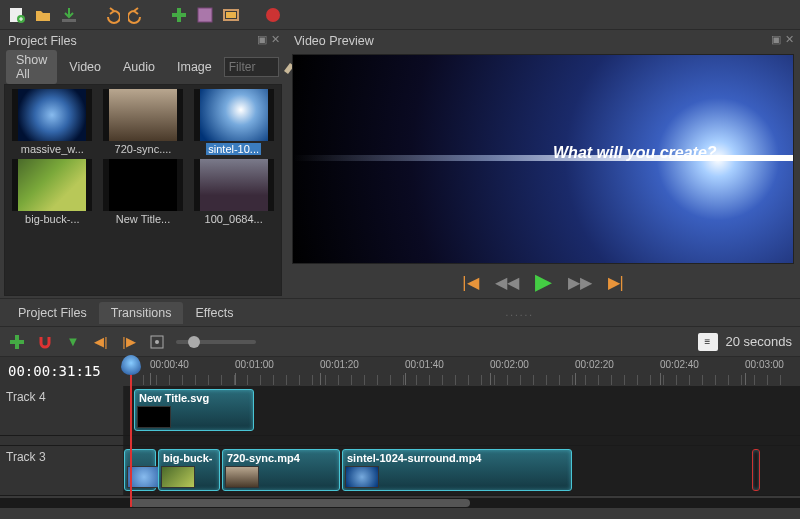 This screenshot has height=519, width=800. I want to click on center-playhead-icon, so click(157, 342).